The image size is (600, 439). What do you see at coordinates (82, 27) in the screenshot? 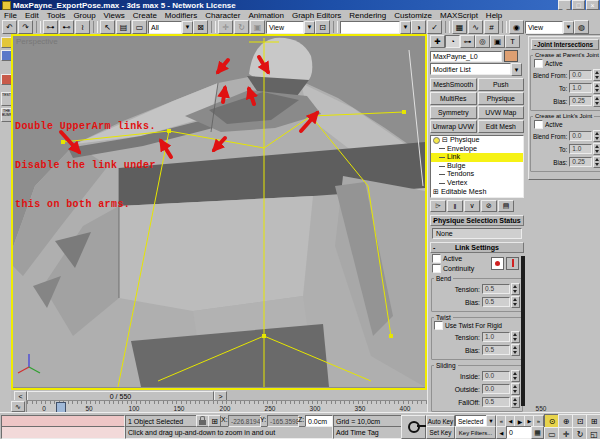
I see `bind-to-space-warp-icon: ≀` at bounding box center [82, 27].